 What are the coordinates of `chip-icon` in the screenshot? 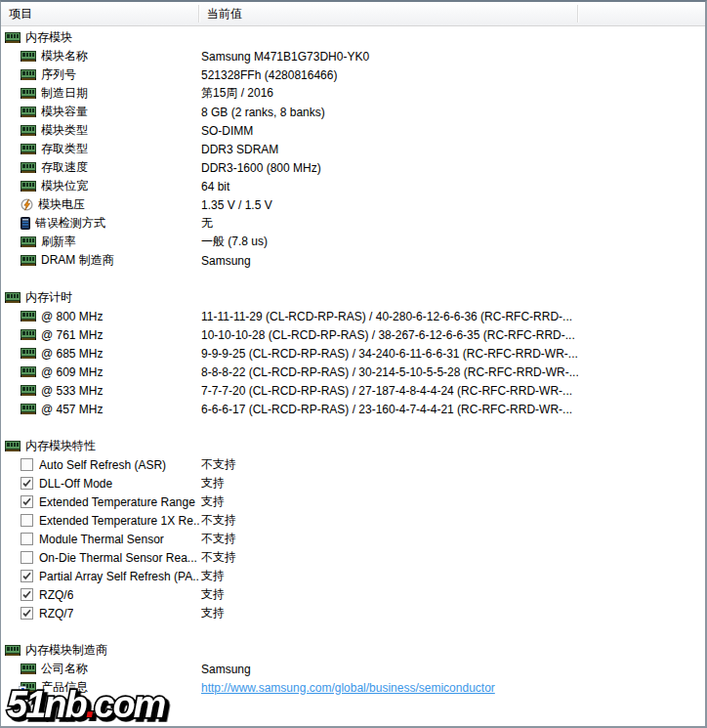 It's located at (25, 223).